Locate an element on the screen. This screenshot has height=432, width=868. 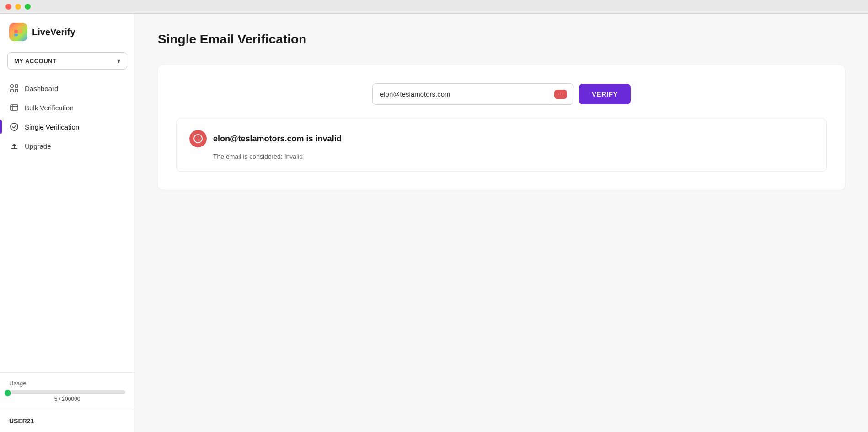
usage-section: Usage 5 / 200000 is located at coordinates (67, 391).